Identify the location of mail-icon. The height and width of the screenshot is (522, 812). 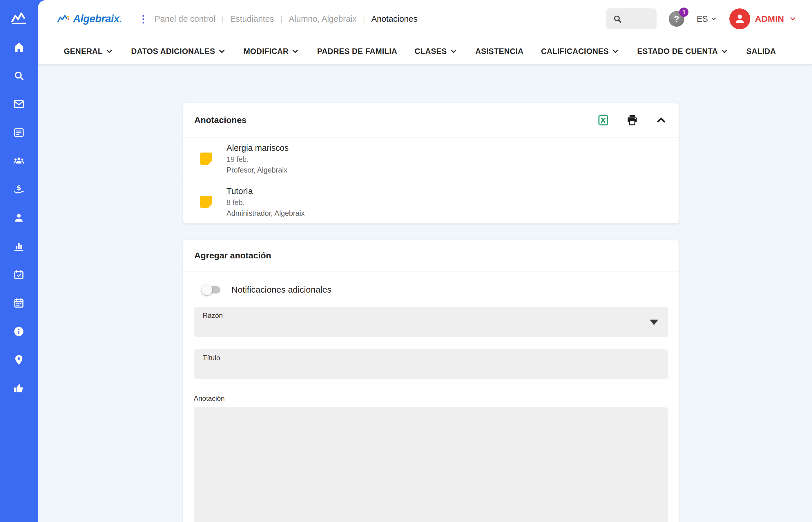
(19, 104).